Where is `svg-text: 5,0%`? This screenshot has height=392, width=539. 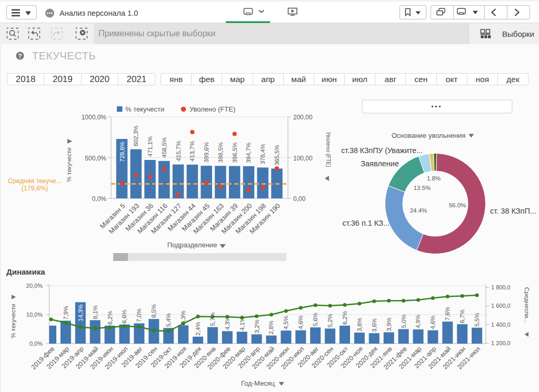 svg-text: 5,0% is located at coordinates (404, 321).